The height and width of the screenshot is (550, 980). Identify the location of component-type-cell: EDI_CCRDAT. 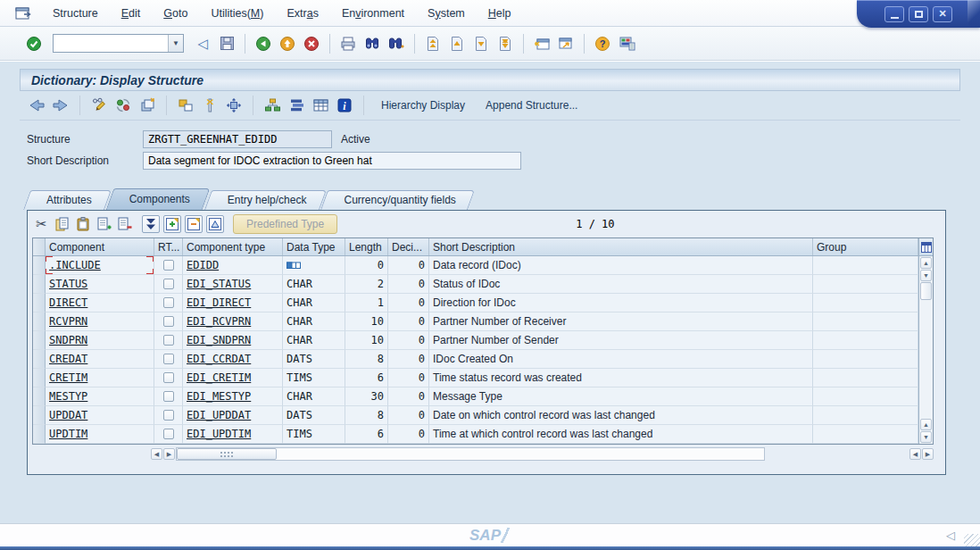
(233, 359).